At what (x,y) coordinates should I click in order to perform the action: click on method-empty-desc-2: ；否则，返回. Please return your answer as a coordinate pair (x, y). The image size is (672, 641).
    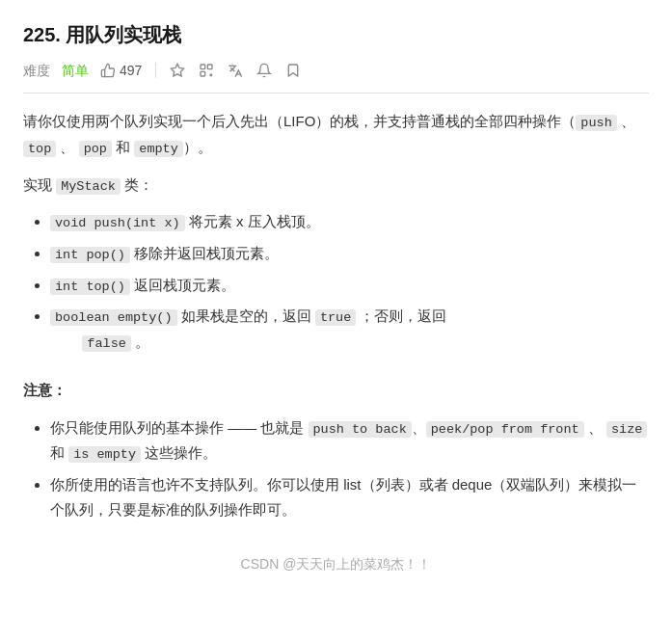
    Looking at the image, I should click on (401, 316).